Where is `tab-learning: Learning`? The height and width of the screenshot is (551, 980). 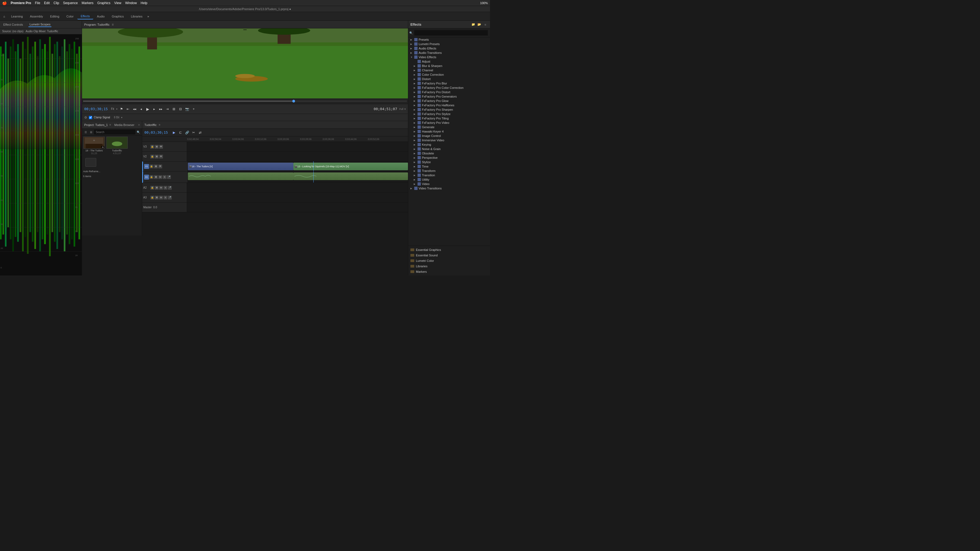
tab-learning: Learning is located at coordinates (17, 16).